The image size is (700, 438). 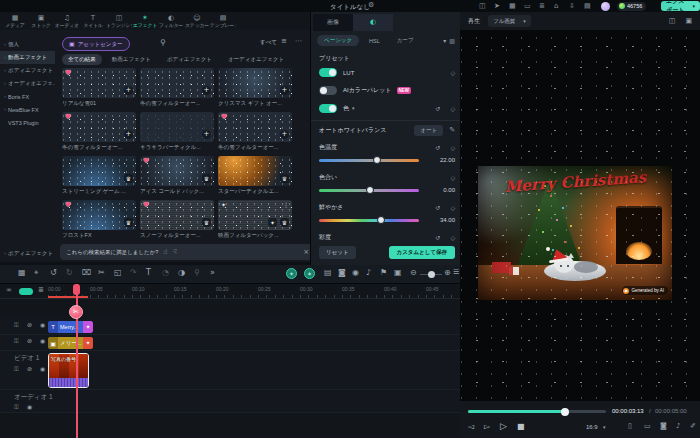 What do you see at coordinates (487, 427) in the screenshot?
I see `next-frame-button: ▻` at bounding box center [487, 427].